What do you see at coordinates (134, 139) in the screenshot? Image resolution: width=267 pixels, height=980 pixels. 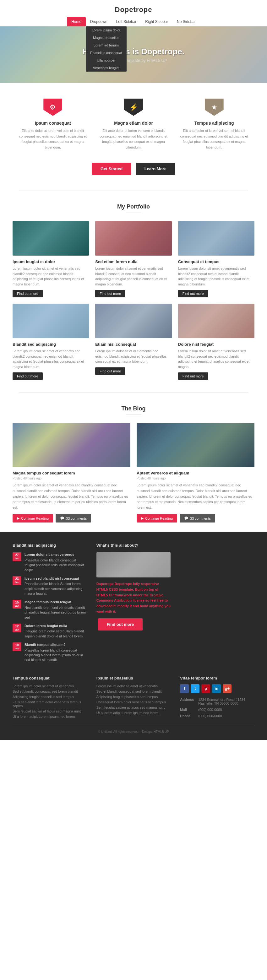 I see `feature-text-1: Elit ante dolor ut lorem vel sem el blan…` at bounding box center [134, 139].